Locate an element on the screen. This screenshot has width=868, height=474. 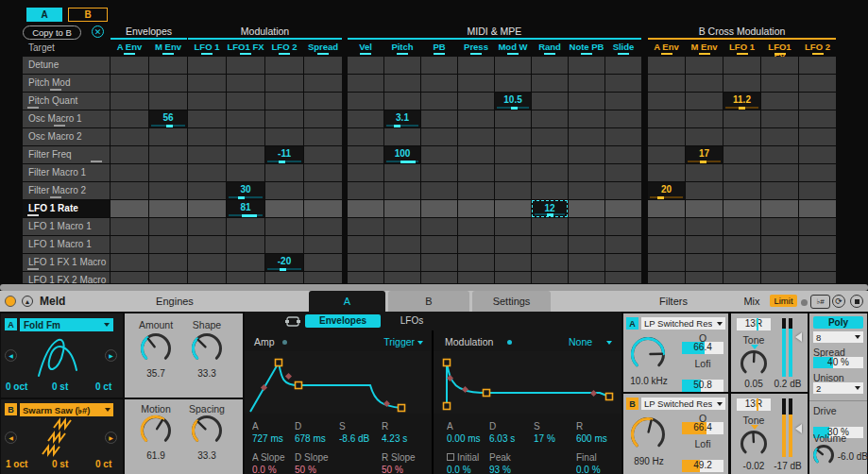
matrix-row-label: LFO 1 Macro 1 is located at coordinates (66, 245).